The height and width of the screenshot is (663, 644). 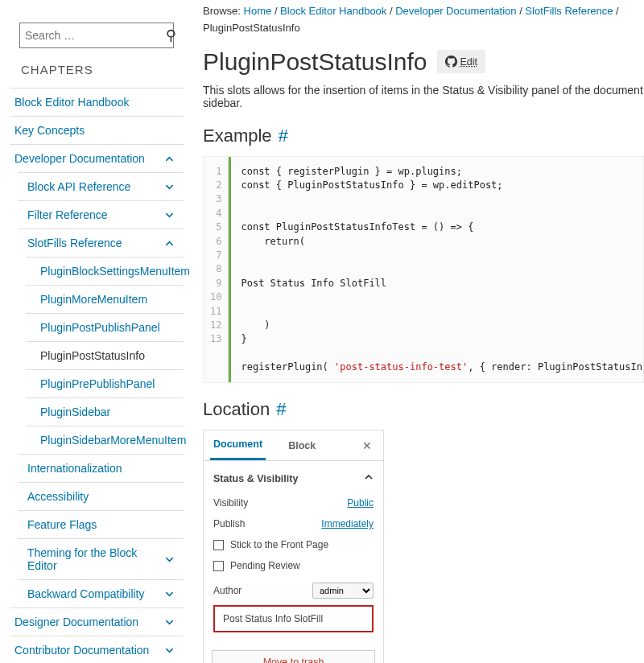 What do you see at coordinates (333, 11) in the screenshot?
I see `breadcrumb-link: Block Editor Handbook` at bounding box center [333, 11].